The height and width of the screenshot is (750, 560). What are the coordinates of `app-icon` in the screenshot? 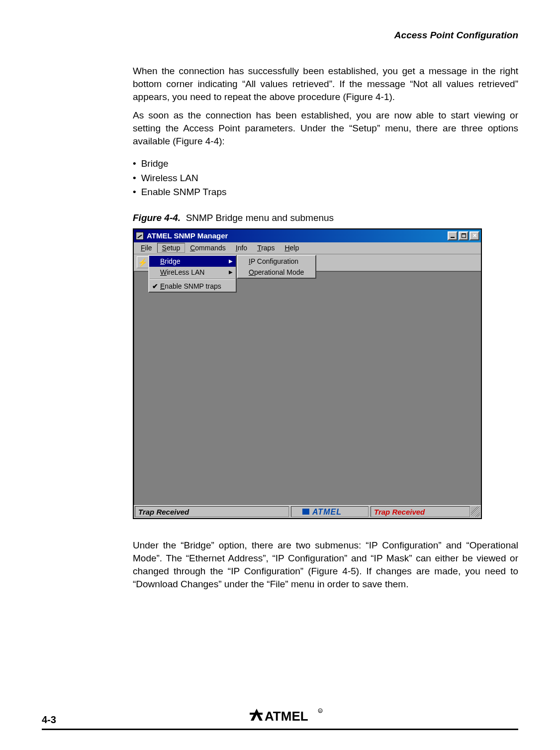 It's located at (140, 236).